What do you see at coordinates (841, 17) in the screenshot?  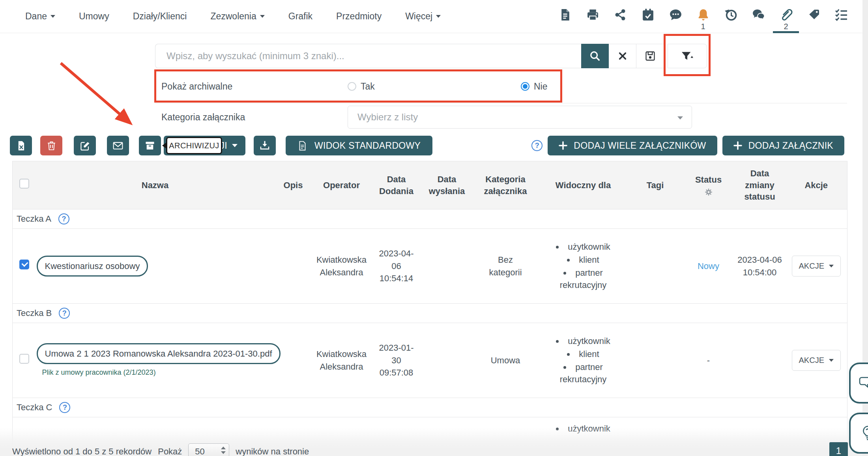 I see `task-list-icon` at bounding box center [841, 17].